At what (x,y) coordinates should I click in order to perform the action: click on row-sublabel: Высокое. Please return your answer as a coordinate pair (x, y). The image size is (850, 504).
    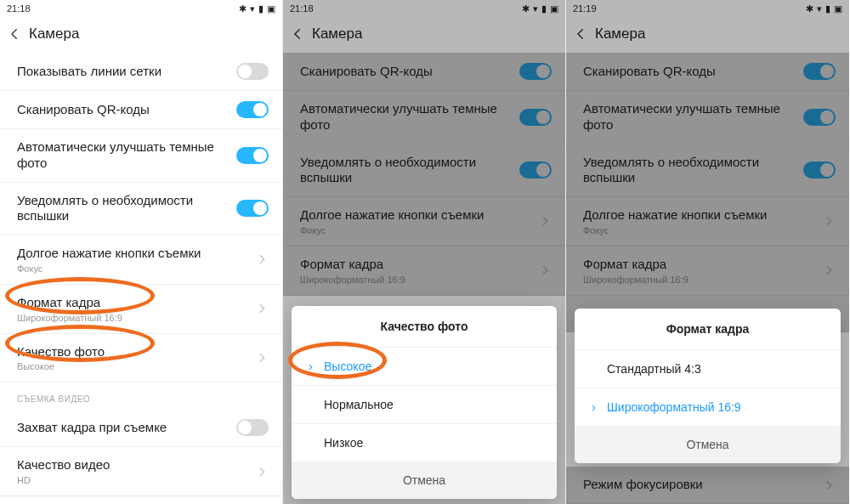
    Looking at the image, I should click on (61, 366).